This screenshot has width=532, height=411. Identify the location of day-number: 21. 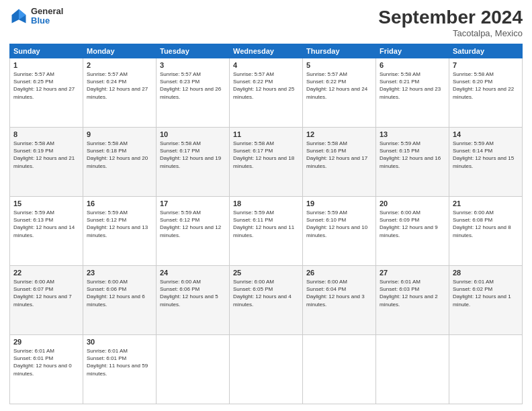
(486, 203).